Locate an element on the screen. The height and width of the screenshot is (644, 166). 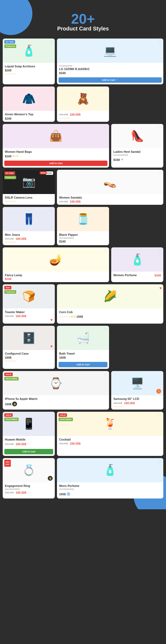
card-body: Samsung 55" LCD 199.00$ 160.00$ ☆☆☆☆☆ is located at coordinates (137, 402).